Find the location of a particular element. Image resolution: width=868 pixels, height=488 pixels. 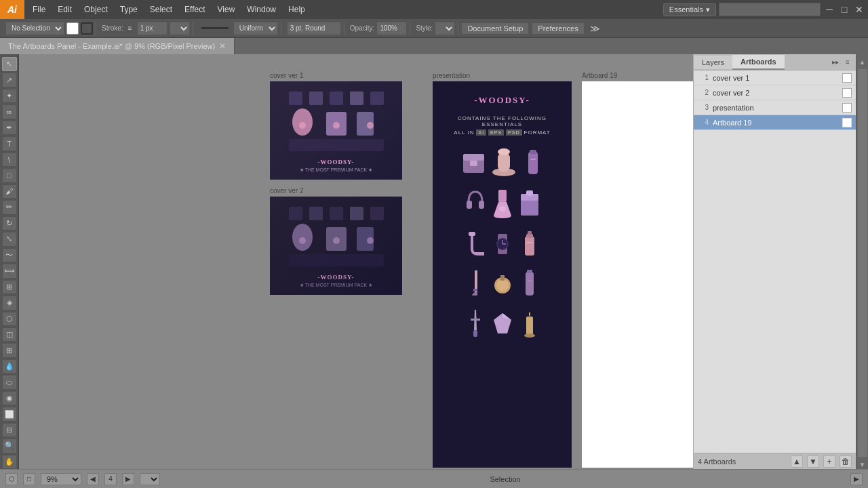

gradient-tool: ◫ is located at coordinates (9, 335).